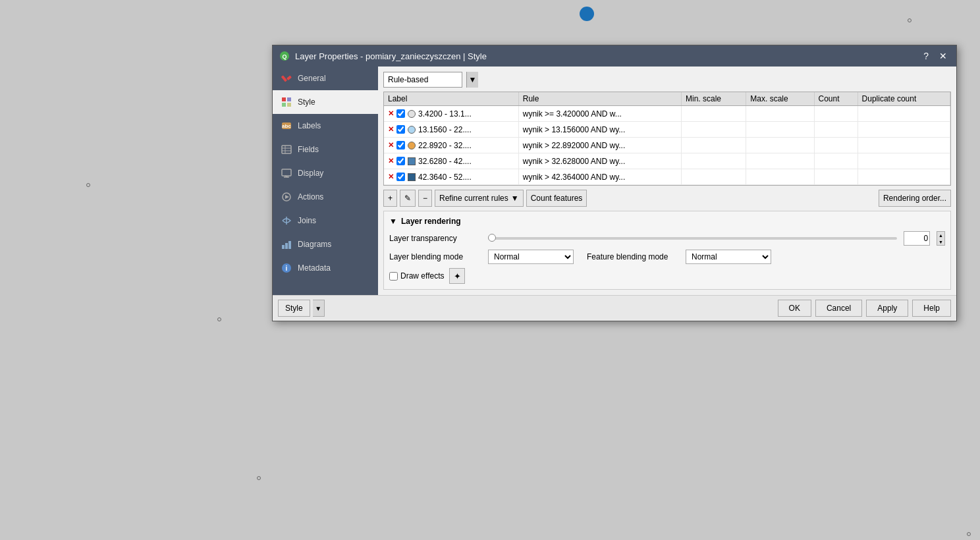 The width and height of the screenshot is (980, 540). Describe the element at coordinates (286, 149) in the screenshot. I see `fields-icon` at that location.